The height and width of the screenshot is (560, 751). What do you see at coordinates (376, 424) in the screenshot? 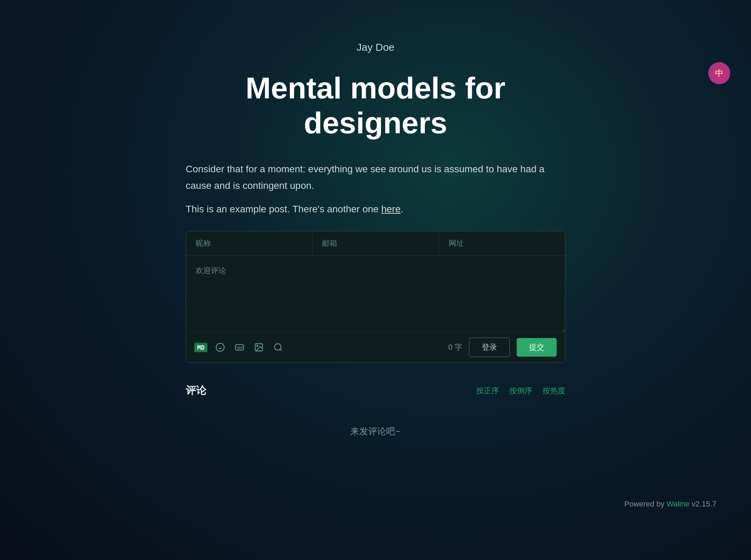
I see `comments-section: 评论 按正序 按倒序 按热度 来发评论吧~` at bounding box center [376, 424].